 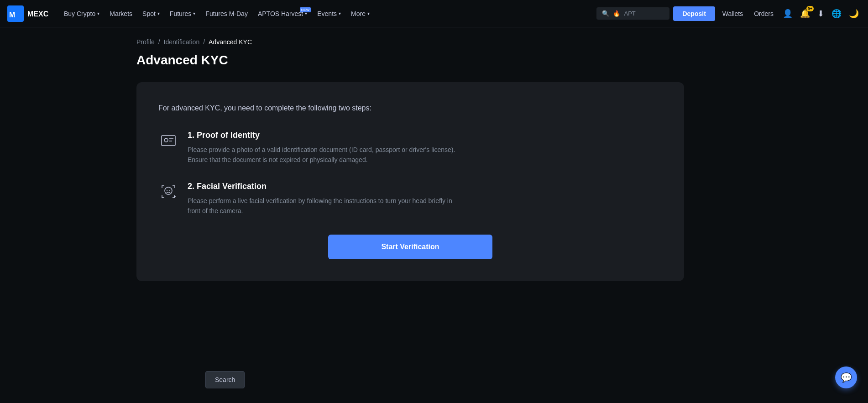 What do you see at coordinates (151, 14) in the screenshot?
I see `nav-item-spot: Spot ▾` at bounding box center [151, 14].